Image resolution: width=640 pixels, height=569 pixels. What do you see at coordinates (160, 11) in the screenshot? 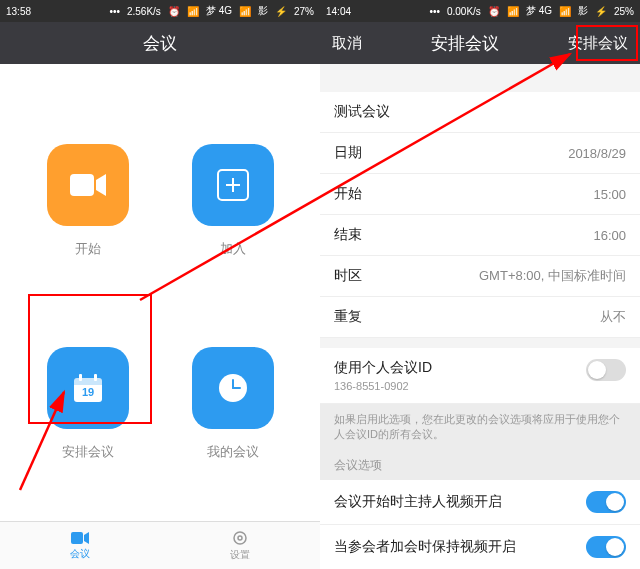
I see `statusbar: 13:58 ••• 2.56K/s ⏰📶 梦 4G 📶 影 ⚡ 27%` at bounding box center [160, 11].